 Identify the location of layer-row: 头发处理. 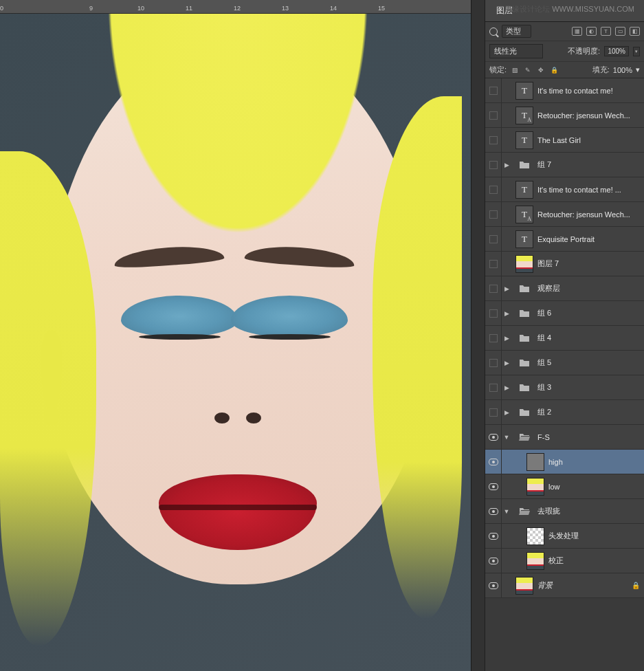
(565, 536).